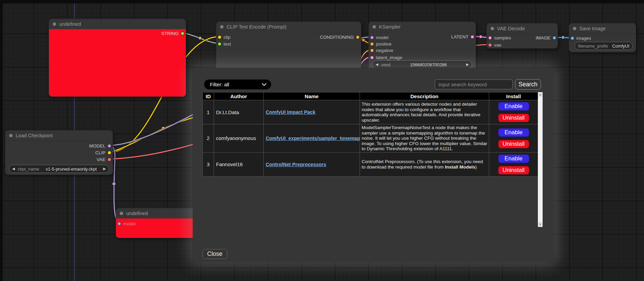 The width and height of the screenshot is (644, 281). Describe the element at coordinates (522, 29) in the screenshot. I see `node-header: VAE Decode` at that location.